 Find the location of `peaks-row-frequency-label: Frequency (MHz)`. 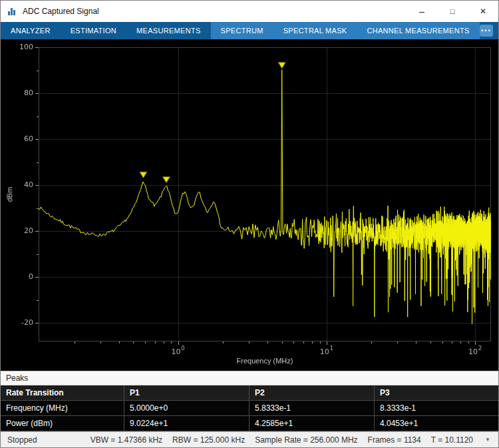

peaks-row-frequency-label: Frequency (MHz) is located at coordinates (63, 409).